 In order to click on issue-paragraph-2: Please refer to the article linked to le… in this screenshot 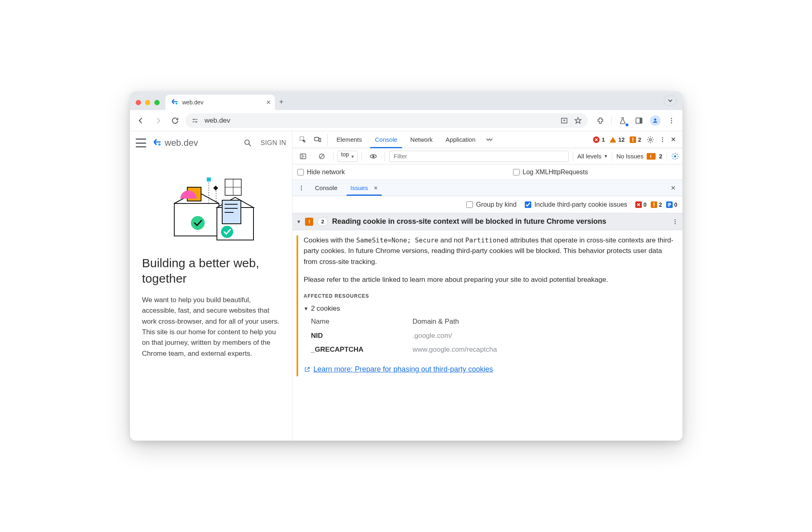, I will do `click(490, 280)`.